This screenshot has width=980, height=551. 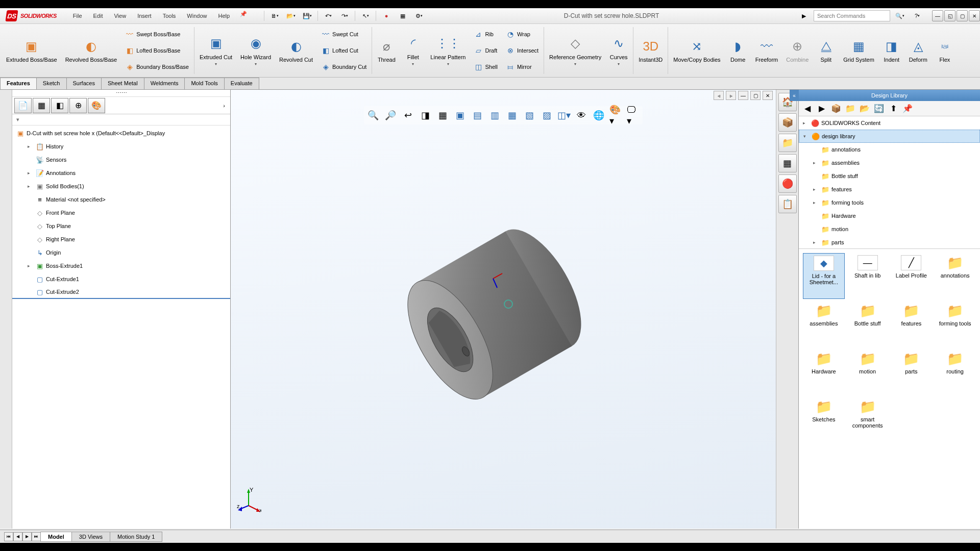 I want to click on extruded-boss-button: ▣Extruded Boss/Base, so click(x=32, y=51).